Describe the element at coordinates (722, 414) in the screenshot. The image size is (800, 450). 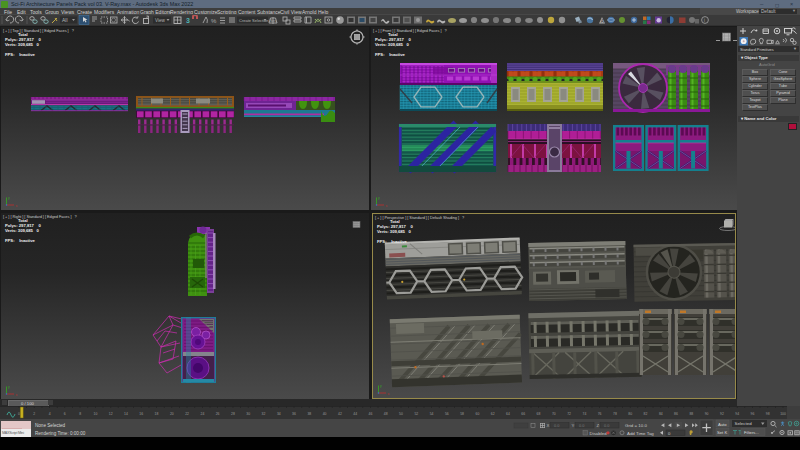
I see `svg-text: 92` at that location.